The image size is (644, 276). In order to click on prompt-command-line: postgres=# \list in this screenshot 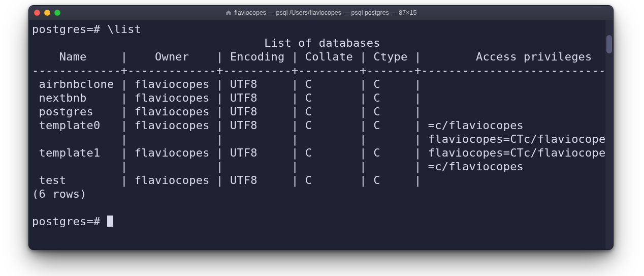, I will do `click(321, 29)`.